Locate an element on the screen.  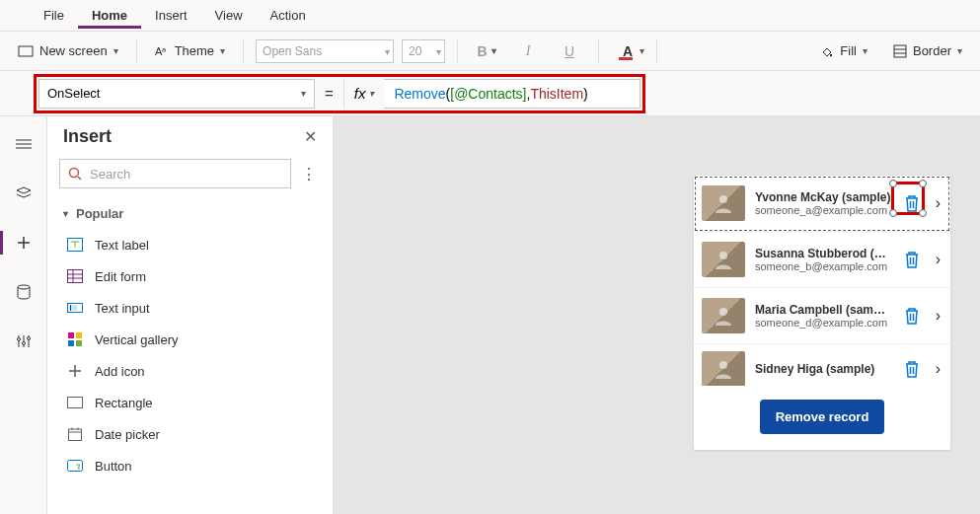
menu-home: Home is located at coordinates (110, 16).